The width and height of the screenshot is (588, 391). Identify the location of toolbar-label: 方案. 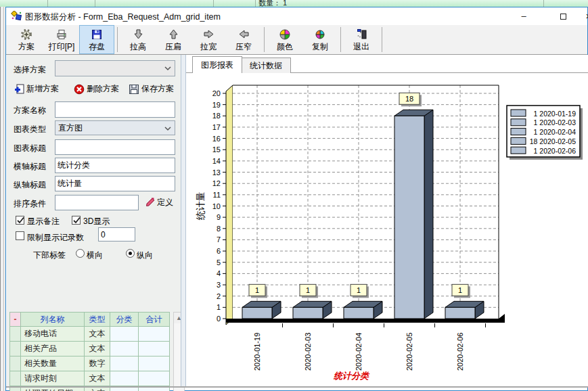
(26, 47).